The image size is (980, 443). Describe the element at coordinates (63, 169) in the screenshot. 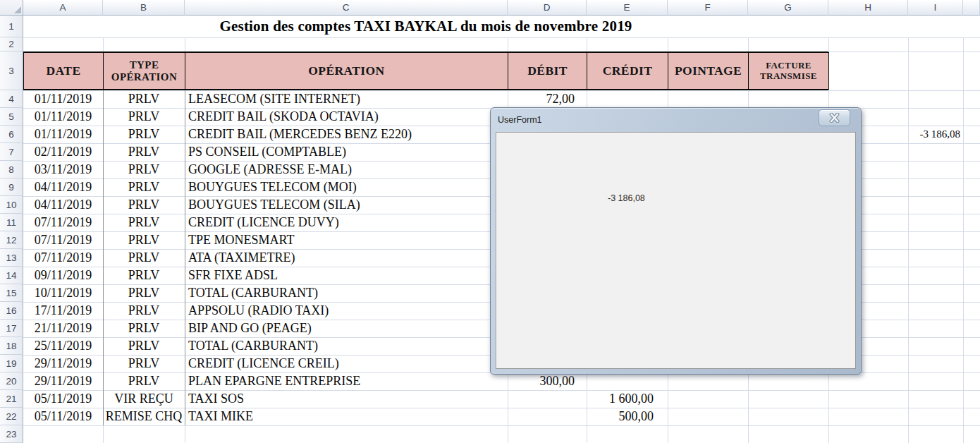

I see `cell-date-A8: 03/11/2019` at that location.